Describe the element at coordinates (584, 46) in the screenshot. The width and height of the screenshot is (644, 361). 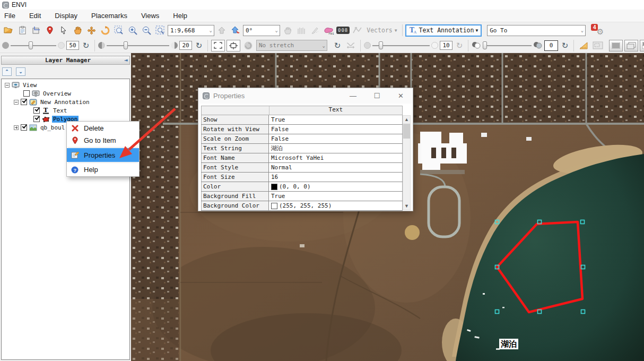
I see `measurement-ruler-icon` at that location.